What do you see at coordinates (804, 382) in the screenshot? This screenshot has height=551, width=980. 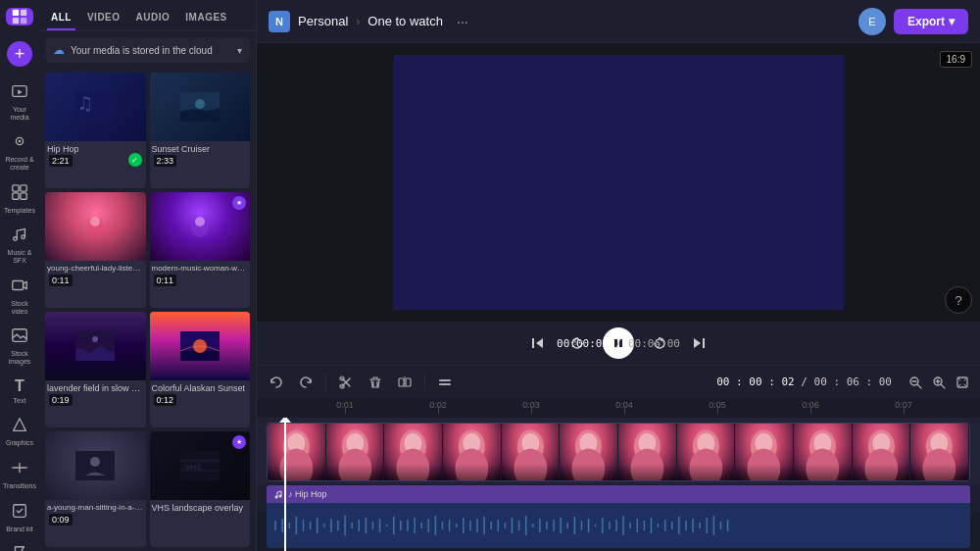 I see `timecode-area: 00 : 00 : 02 / 00 : 06 : 00` at bounding box center [804, 382].